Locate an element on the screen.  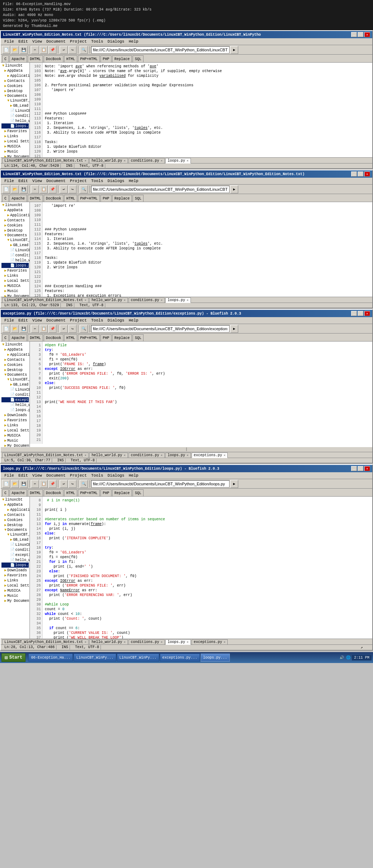
menu-tools-1: Tools is located at coordinates (97, 42).